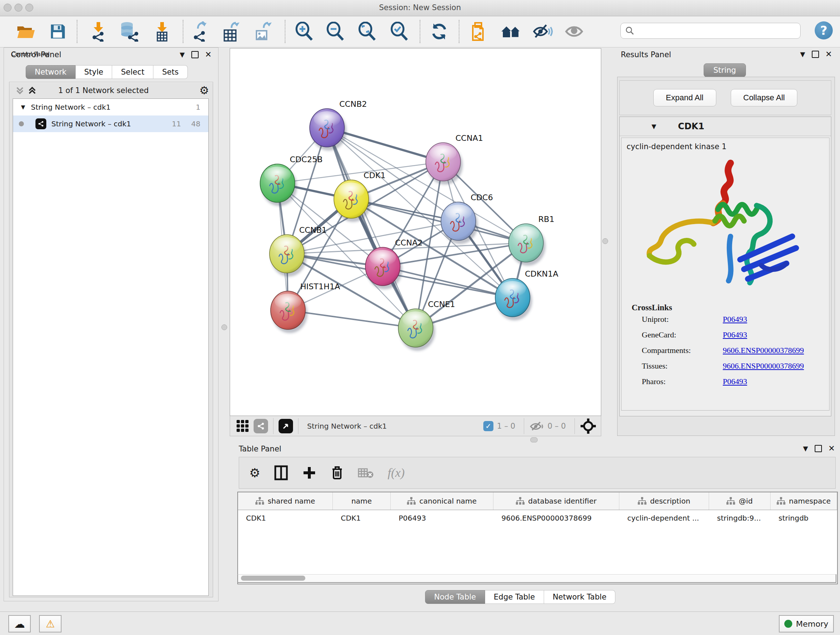  What do you see at coordinates (685, 98) in the screenshot?
I see `expand-all-button: Expand All` at bounding box center [685, 98].